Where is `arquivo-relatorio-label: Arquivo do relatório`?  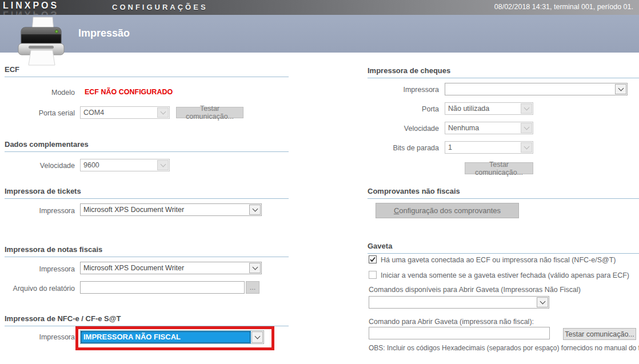 arquivo-relatorio-label: Arquivo do relatório is located at coordinates (40, 289).